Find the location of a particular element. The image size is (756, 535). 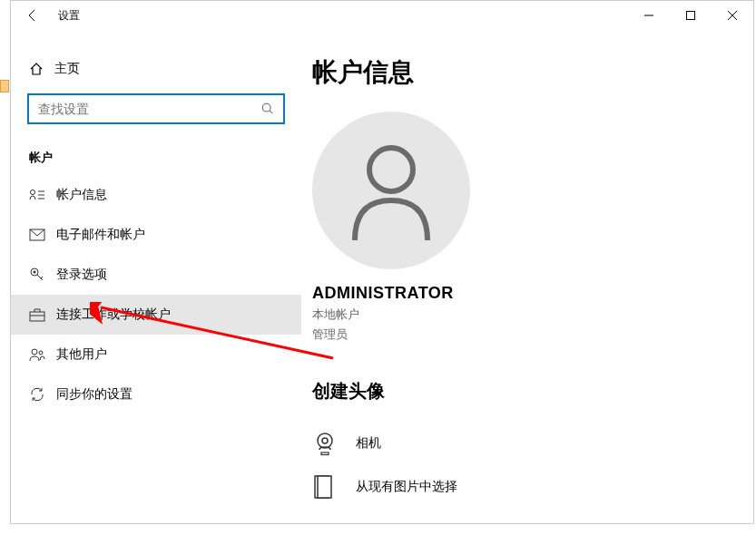

maximize-button is located at coordinates (691, 15).